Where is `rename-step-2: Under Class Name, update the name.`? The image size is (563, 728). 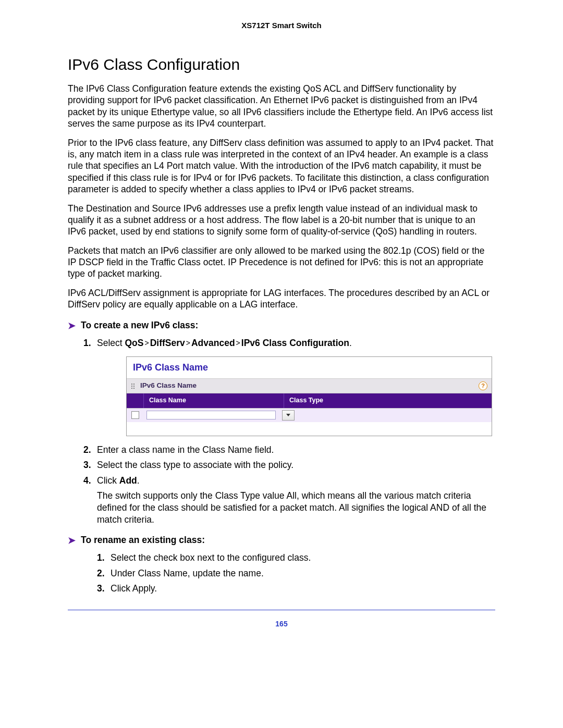 rename-step-2: Under Class Name, update the name. is located at coordinates (296, 573).